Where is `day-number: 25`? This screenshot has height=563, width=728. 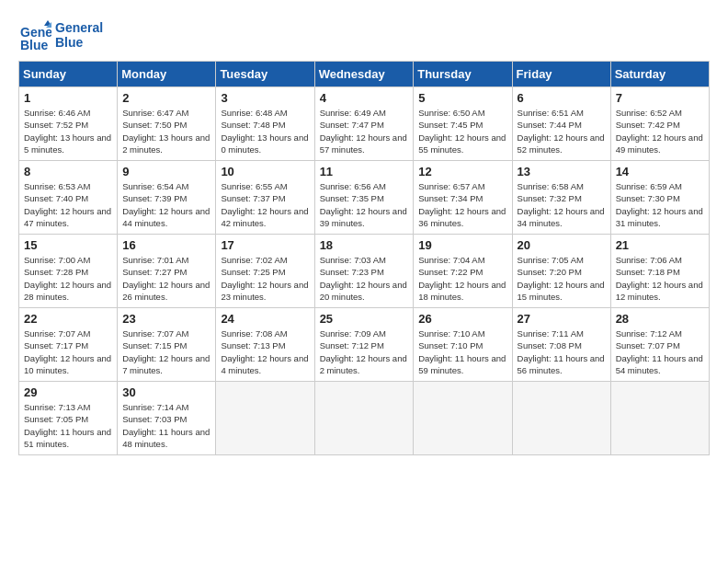
day-number: 25 is located at coordinates (364, 318).